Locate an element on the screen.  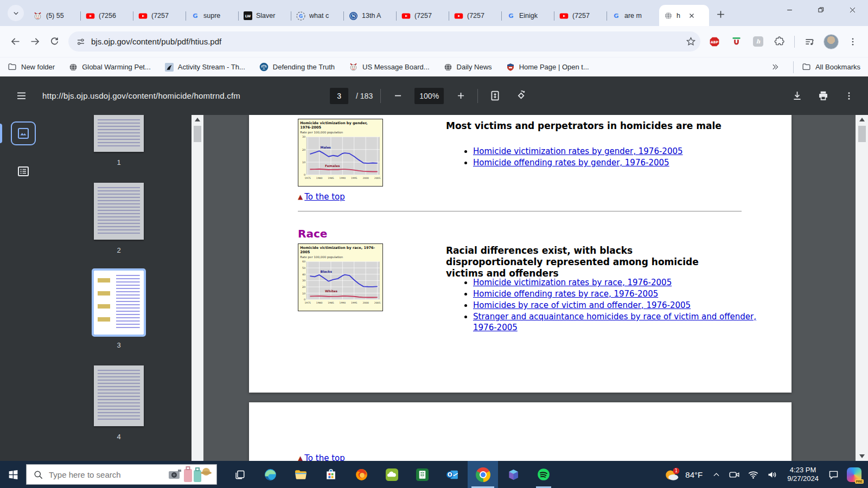
tab-search-button is located at coordinates (16, 13).